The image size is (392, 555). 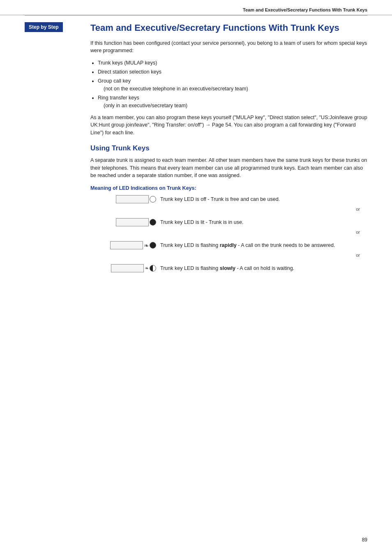 What do you see at coordinates (264, 199) in the screenshot?
I see `led-desc-off: Trunk key LED is off - Trunk is free and…` at bounding box center [264, 199].